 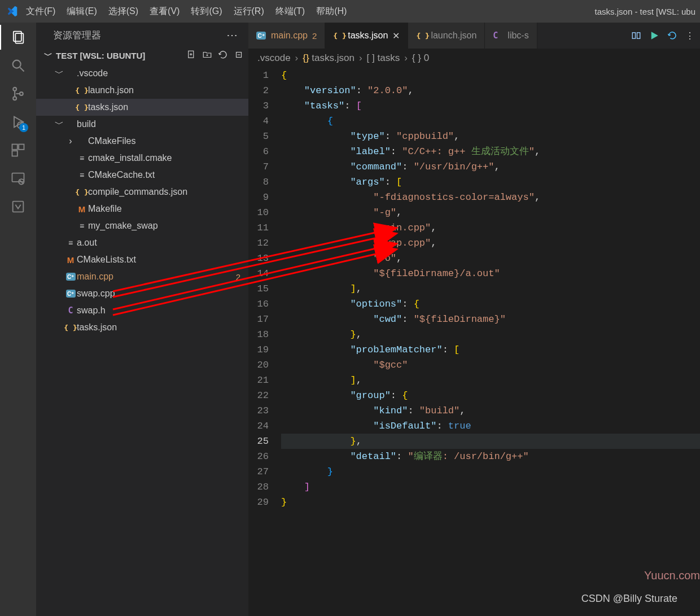 What do you see at coordinates (491, 137) in the screenshot?
I see `code-line: "type": "cppbuild",` at bounding box center [491, 137].